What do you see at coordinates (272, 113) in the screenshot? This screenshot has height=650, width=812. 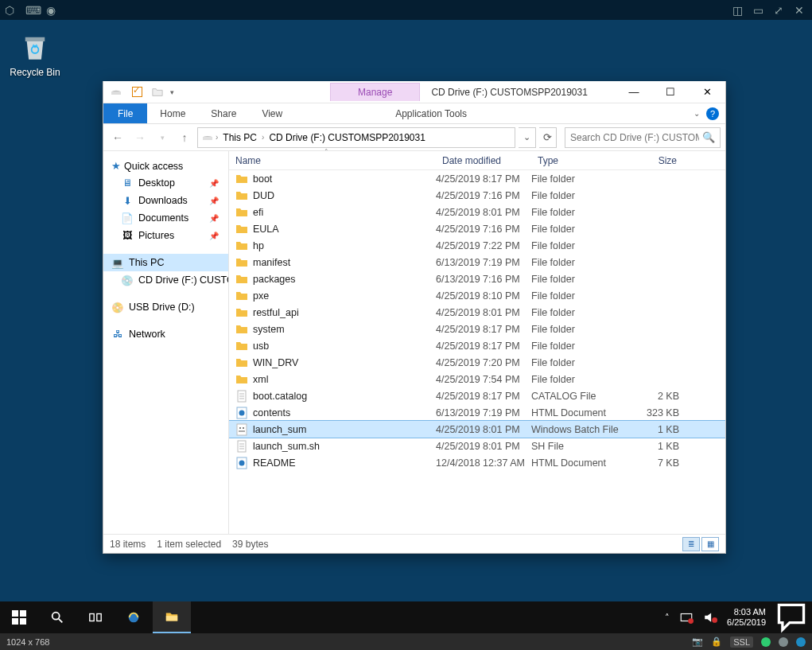 I see `tab-view: View` at bounding box center [272, 113].